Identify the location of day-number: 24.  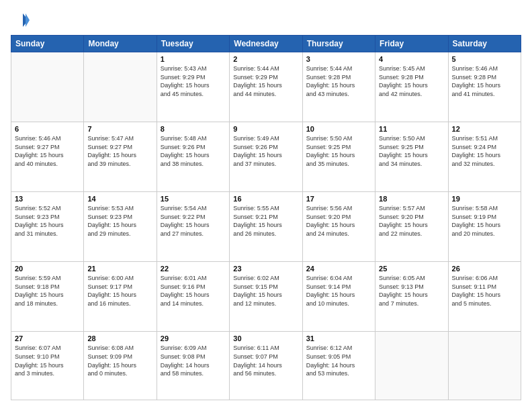
(339, 269).